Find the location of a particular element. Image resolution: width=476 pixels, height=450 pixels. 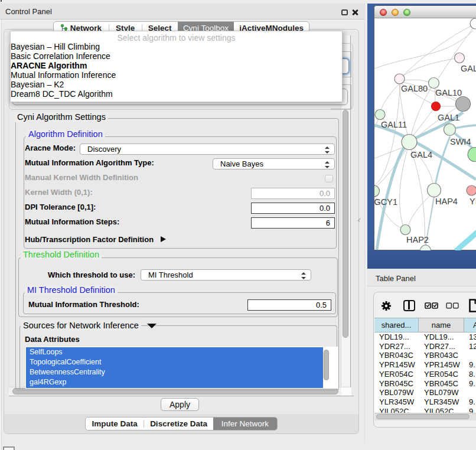

svg-text: GAL7 is located at coordinates (468, 69).